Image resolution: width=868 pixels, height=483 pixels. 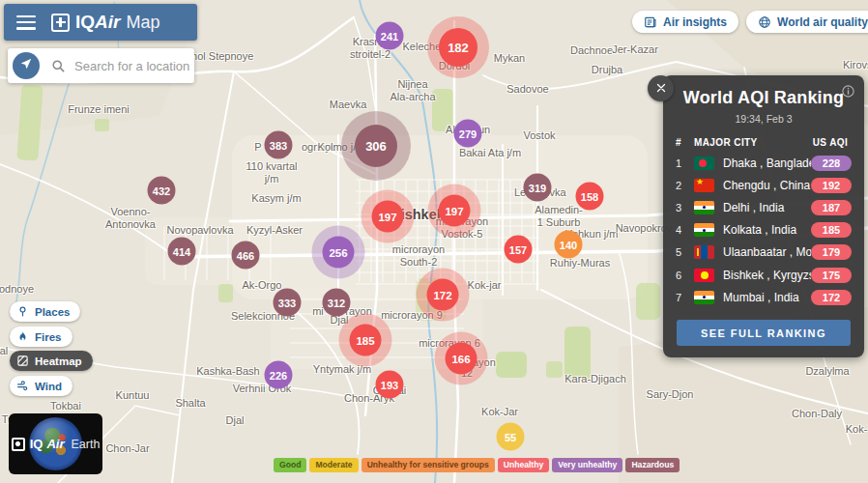 I want to click on aqi-station-marker: 306, so click(x=376, y=146).